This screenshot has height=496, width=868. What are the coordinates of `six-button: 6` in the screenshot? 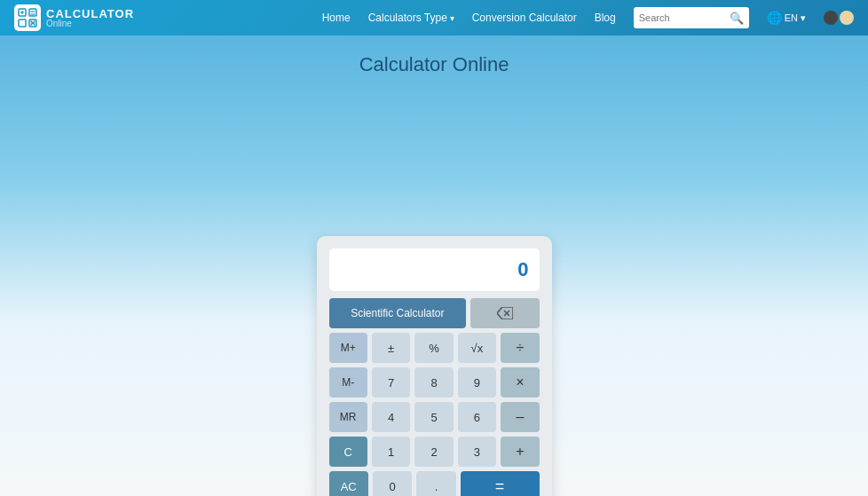 It's located at (477, 417).